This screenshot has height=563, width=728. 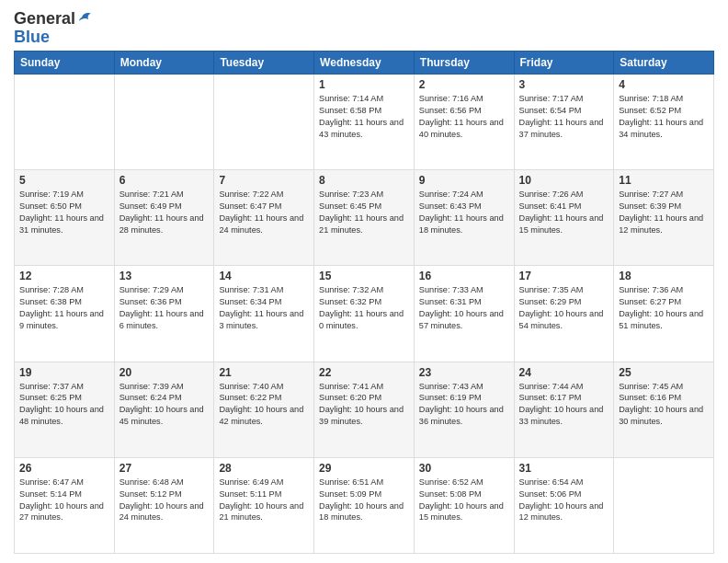 What do you see at coordinates (165, 468) in the screenshot?
I see `day-number: 27` at bounding box center [165, 468].